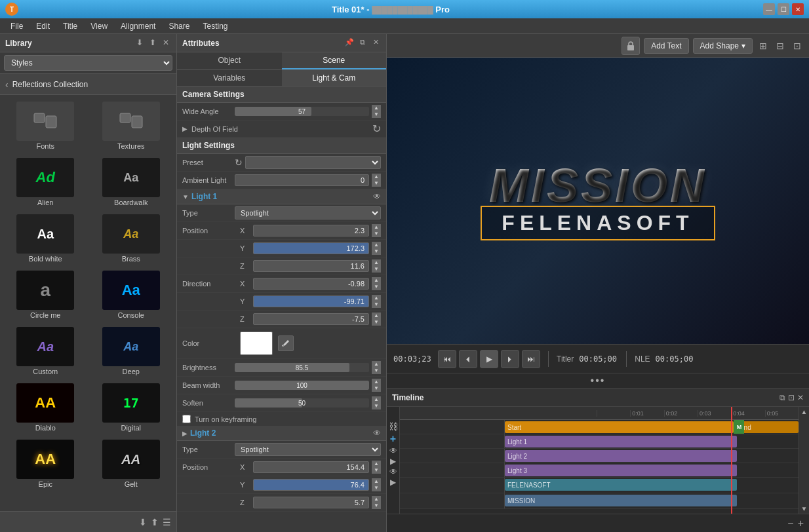 This screenshot has width=809, height=532. I want to click on timeline-icon-pop: ⊡, so click(791, 398).